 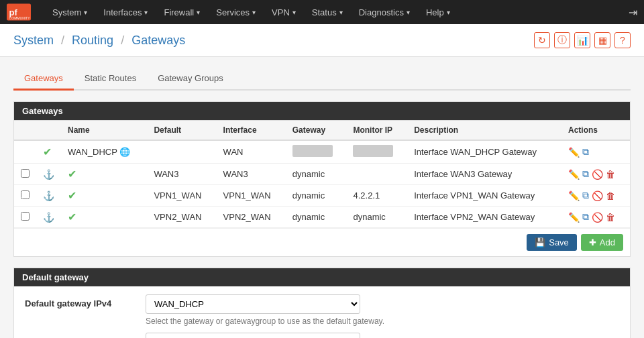 What do you see at coordinates (322, 196) in the screenshot?
I see `table-row: ⚓ ✔ VPN1_WAN VPN1_WAN dynamic 4.2.2.1 In…` at bounding box center [322, 196].